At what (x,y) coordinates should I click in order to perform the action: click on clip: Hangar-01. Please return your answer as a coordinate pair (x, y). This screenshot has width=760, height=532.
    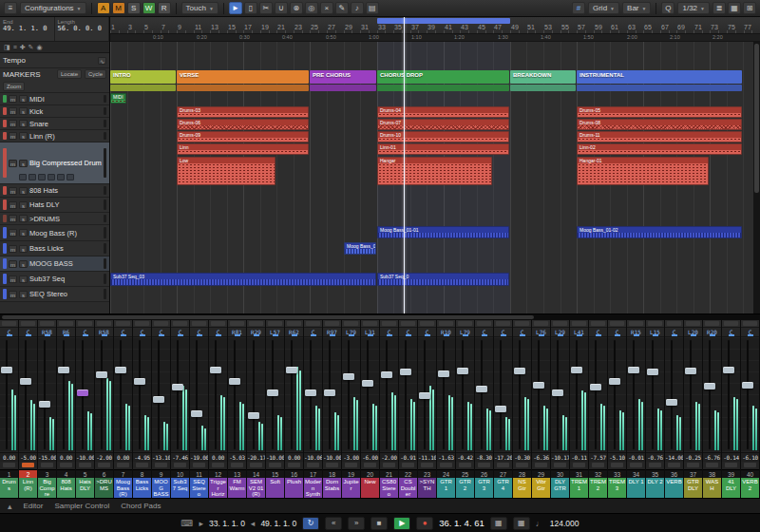
    Looking at the image, I should click on (642, 171).